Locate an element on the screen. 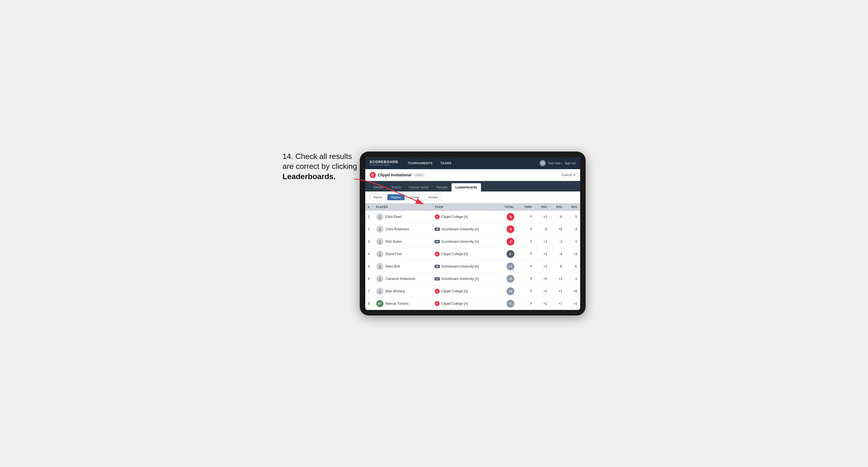  table-row: 5 Rees Britt Scoreboard University [A]+1… is located at coordinates (473, 267).